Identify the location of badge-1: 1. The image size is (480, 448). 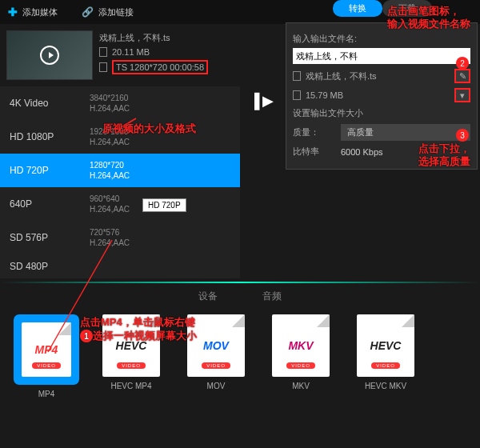
(86, 336).